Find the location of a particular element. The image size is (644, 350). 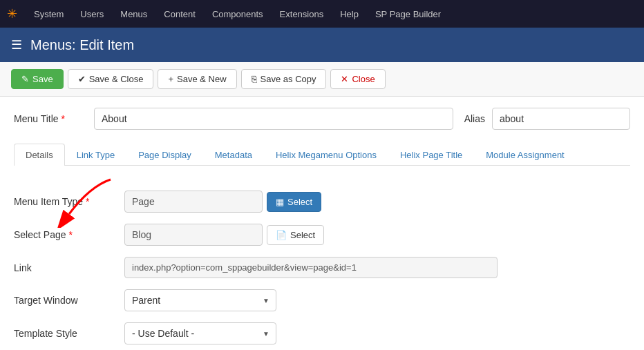

menu-item-type-value: Page is located at coordinates (193, 202).